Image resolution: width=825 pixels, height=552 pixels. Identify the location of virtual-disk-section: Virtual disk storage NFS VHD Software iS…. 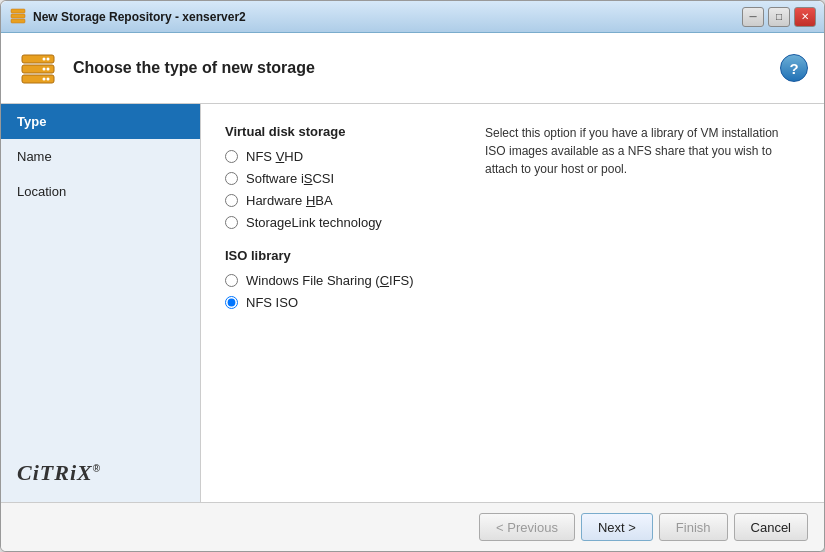
(345, 177).